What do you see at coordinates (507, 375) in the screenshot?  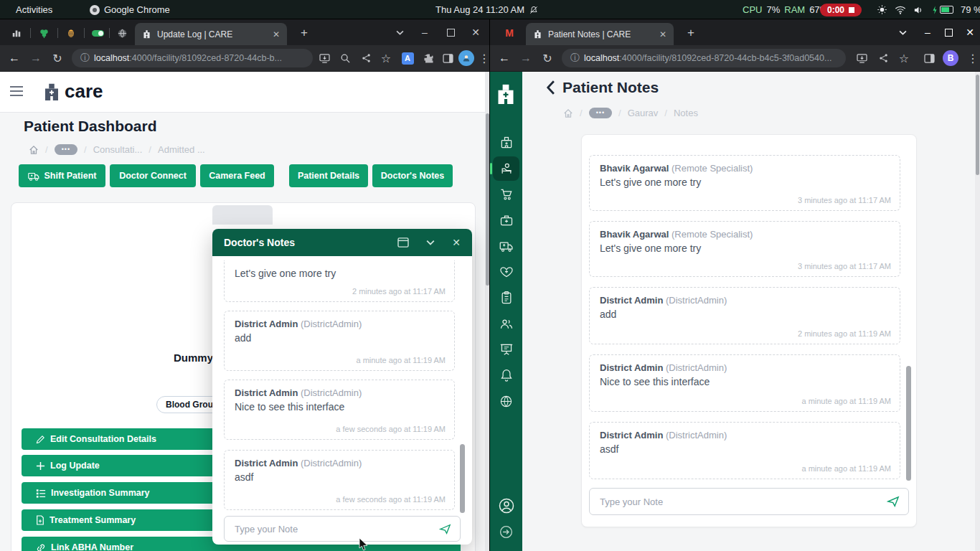 I see `sidebar-item-notifications` at bounding box center [507, 375].